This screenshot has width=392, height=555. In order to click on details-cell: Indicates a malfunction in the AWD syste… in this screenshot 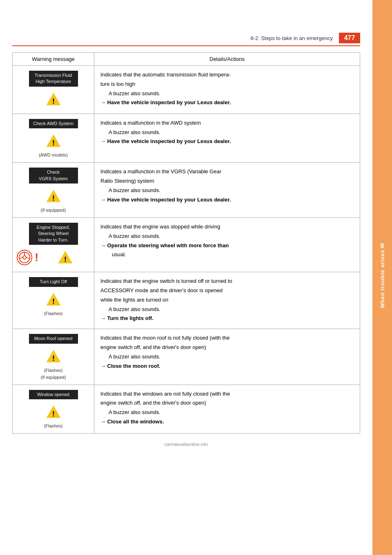, I will do `click(227, 138)`.